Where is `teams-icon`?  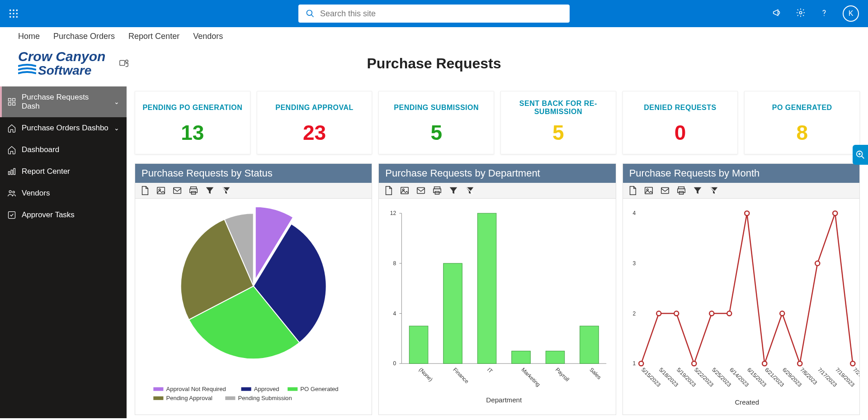
teams-icon is located at coordinates (124, 64).